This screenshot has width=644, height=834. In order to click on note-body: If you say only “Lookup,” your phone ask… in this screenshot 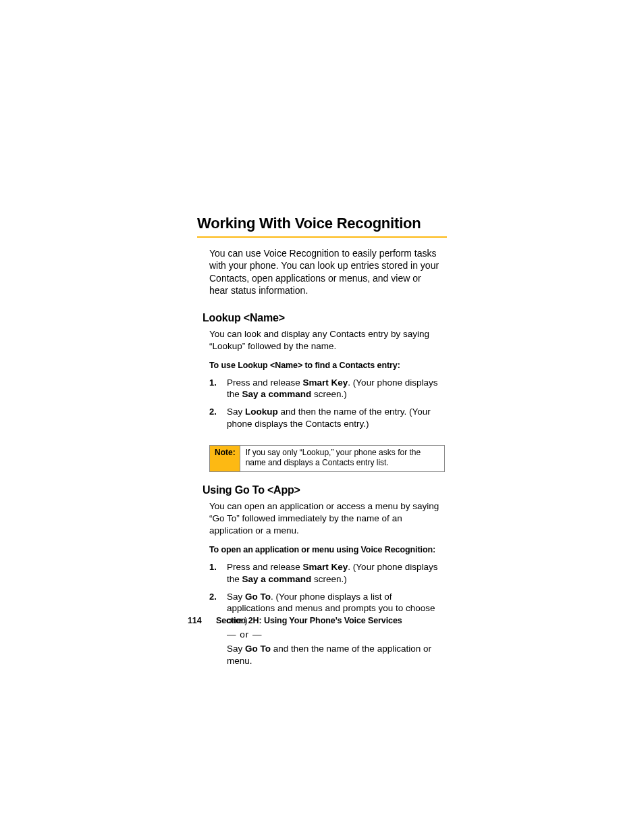, I will do `click(342, 459)`.